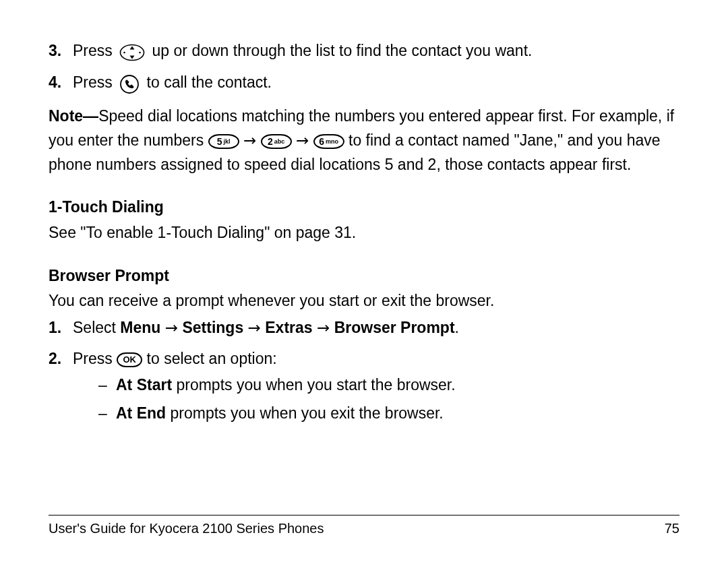 This screenshot has height=562, width=728. I want to click on note-paragraph: Note—Speed dial locations matching the n…, so click(364, 140).